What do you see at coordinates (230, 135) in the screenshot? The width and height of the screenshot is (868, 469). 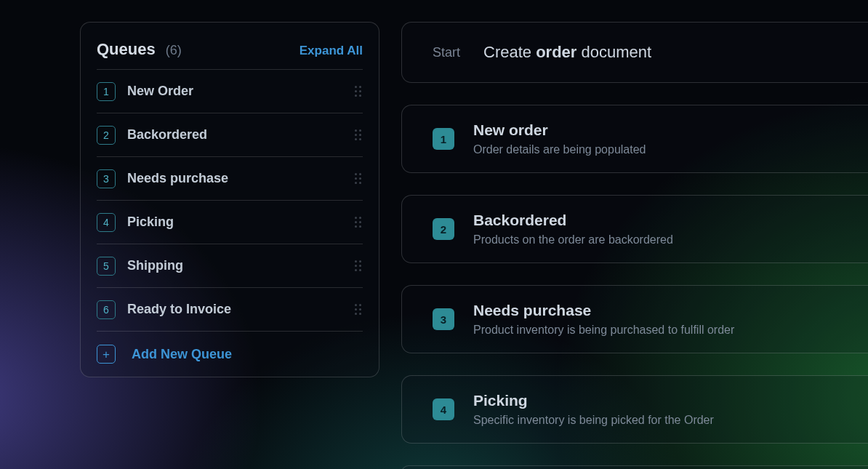 I see `queue-row-backordered: 2 Backordered` at bounding box center [230, 135].